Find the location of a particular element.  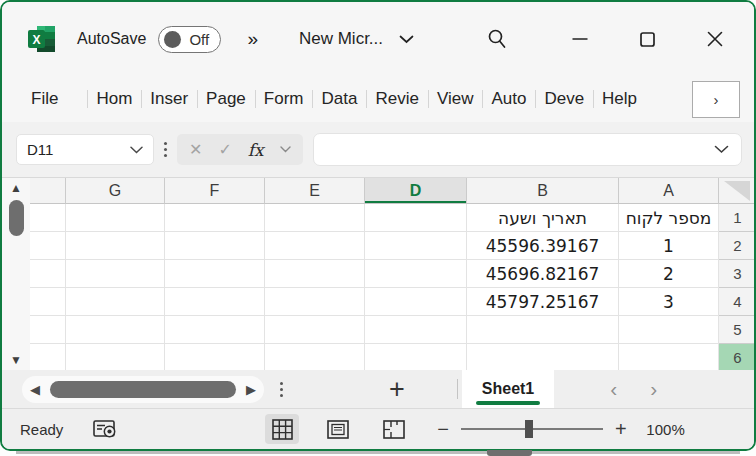

scroll-left-icon: ◀ is located at coordinates (35, 390).